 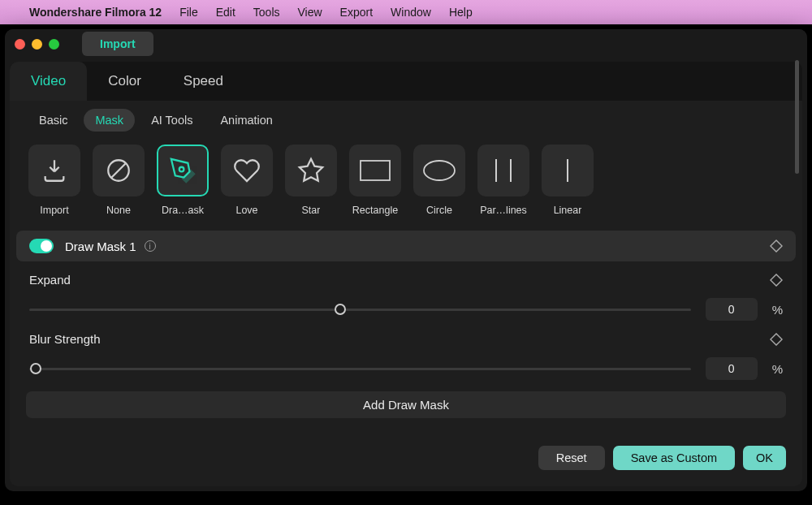 What do you see at coordinates (732, 369) in the screenshot?
I see `blur-value-input: 0` at bounding box center [732, 369].